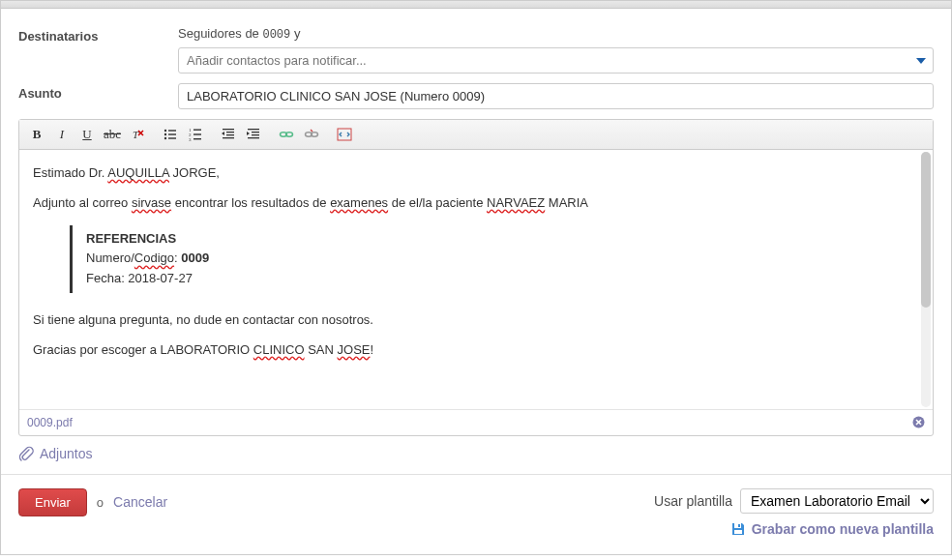 The width and height of the screenshot is (952, 560). Describe the element at coordinates (476, 422) in the screenshot. I see `attachment-row: 0009.pdf` at that location.